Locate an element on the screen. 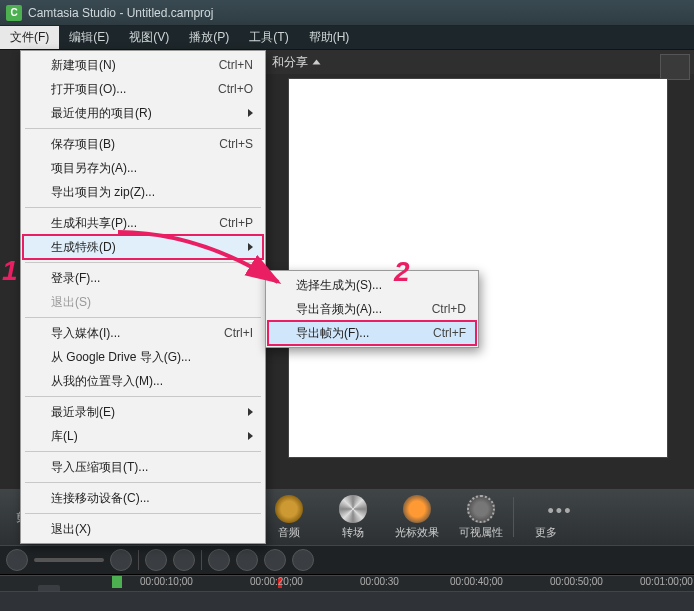 This screenshot has height=611, width=694. zoom-slider is located at coordinates (69, 560).